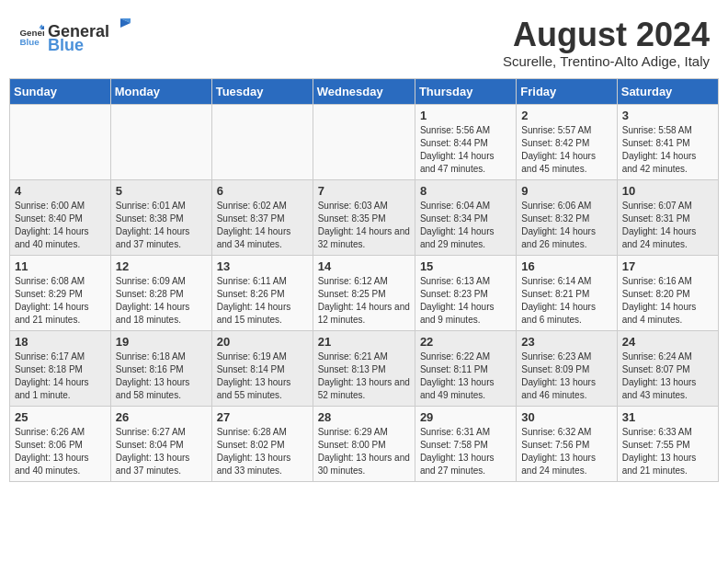 Image resolution: width=728 pixels, height=563 pixels. I want to click on day-detail: Sunrise: 6:01 AM Sunset: 8:38 PM Dayligh…, so click(162, 225).